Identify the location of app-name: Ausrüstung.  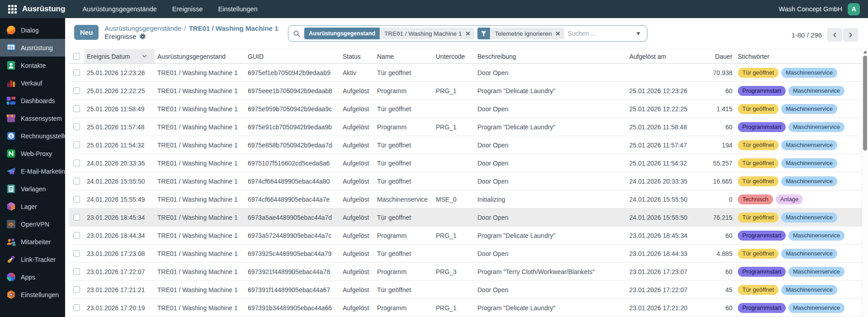
(43, 9).